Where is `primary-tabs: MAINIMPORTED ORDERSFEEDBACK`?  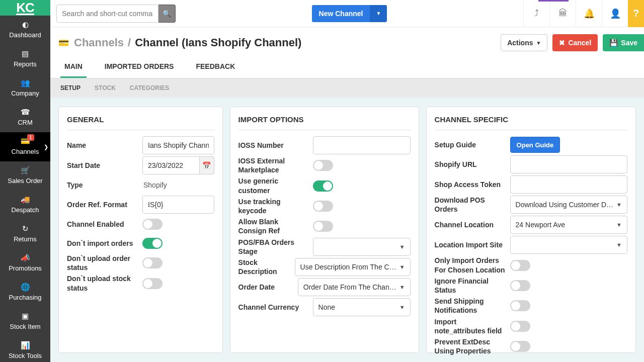 primary-tabs: MAINIMPORTED ORDERSFEEDBACK is located at coordinates (347, 67).